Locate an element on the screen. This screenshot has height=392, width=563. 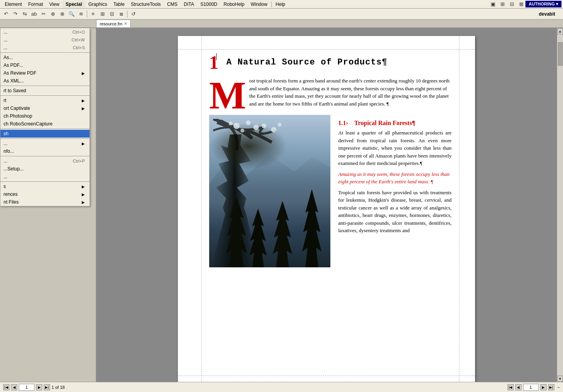
menu-cms: CMS is located at coordinates (172, 4).